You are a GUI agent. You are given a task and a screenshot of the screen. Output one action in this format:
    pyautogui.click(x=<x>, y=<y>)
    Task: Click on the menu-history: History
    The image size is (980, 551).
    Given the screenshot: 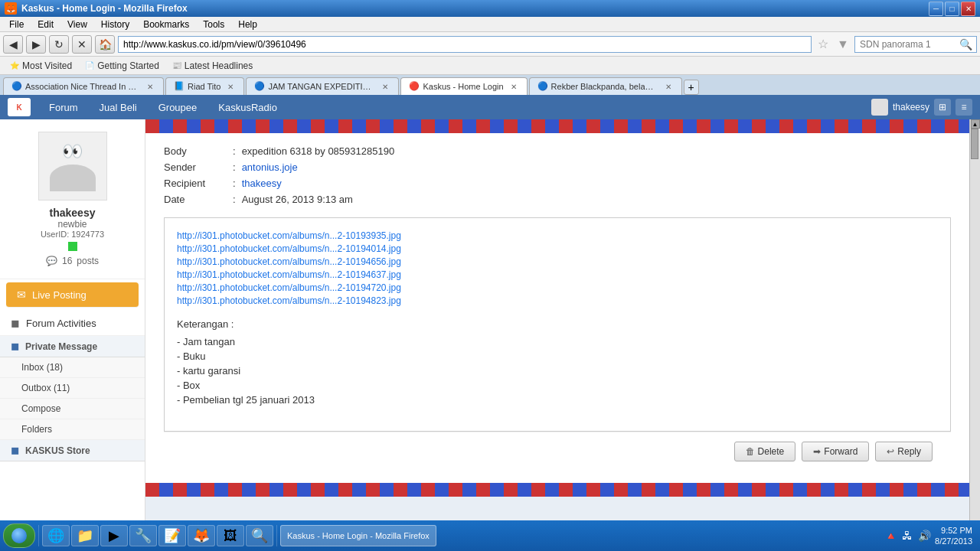 What is the action you would take?
    pyautogui.click(x=115, y=24)
    